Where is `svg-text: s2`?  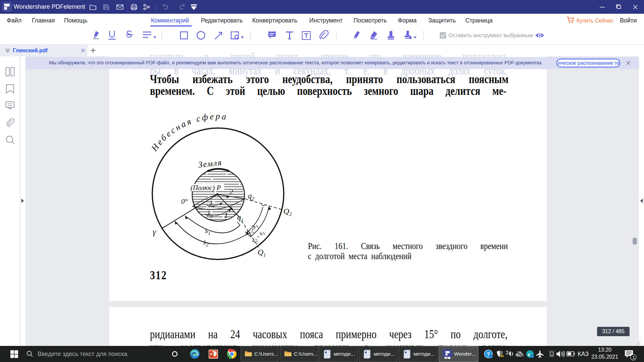
svg-text: s2 is located at coordinates (206, 243).